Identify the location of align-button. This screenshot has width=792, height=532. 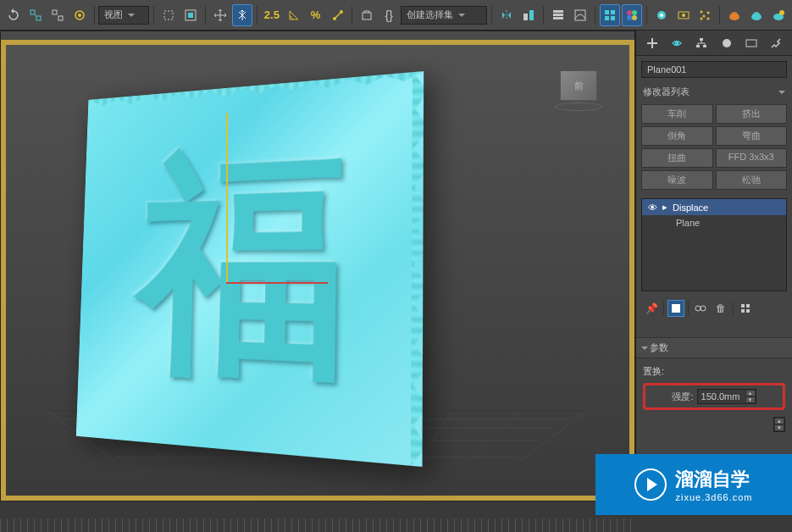
(529, 15).